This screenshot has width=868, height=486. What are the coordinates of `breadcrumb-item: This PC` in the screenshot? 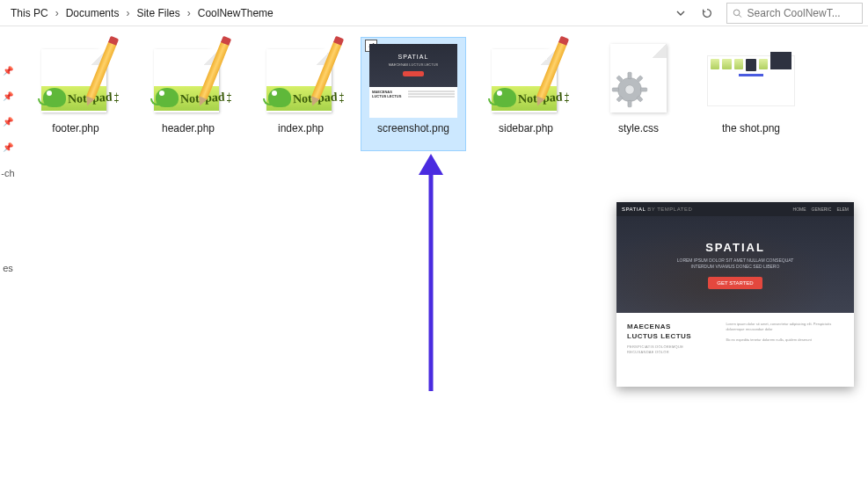 It's located at (30, 13).